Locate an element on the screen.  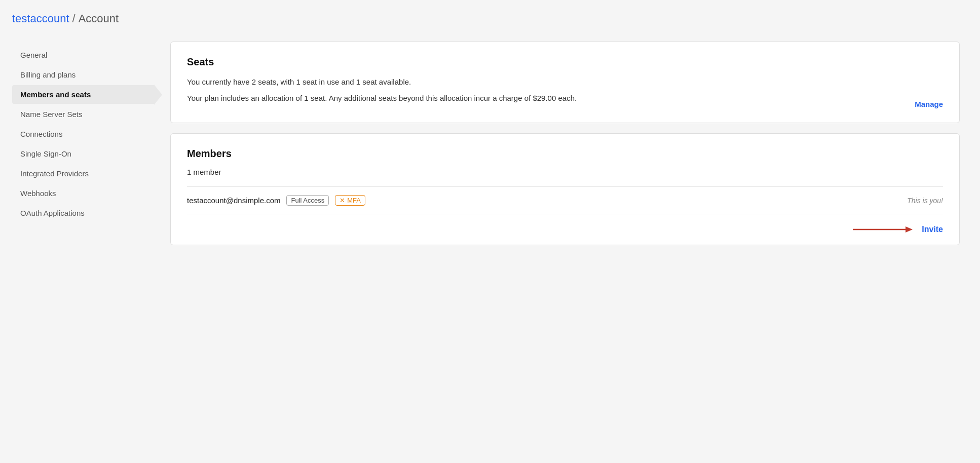
mfa-label: MFA is located at coordinates (354, 201).